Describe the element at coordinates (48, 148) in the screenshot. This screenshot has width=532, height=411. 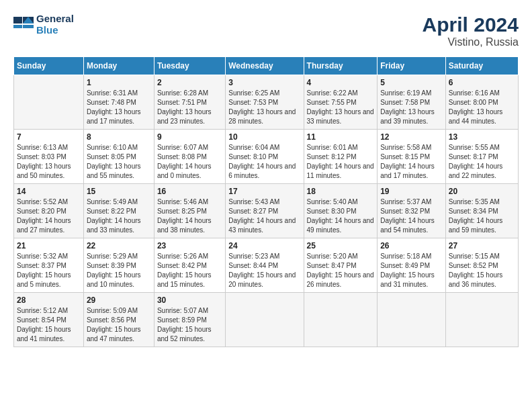
I see `sunrise-text: Sunrise: 6:13 AM` at that location.